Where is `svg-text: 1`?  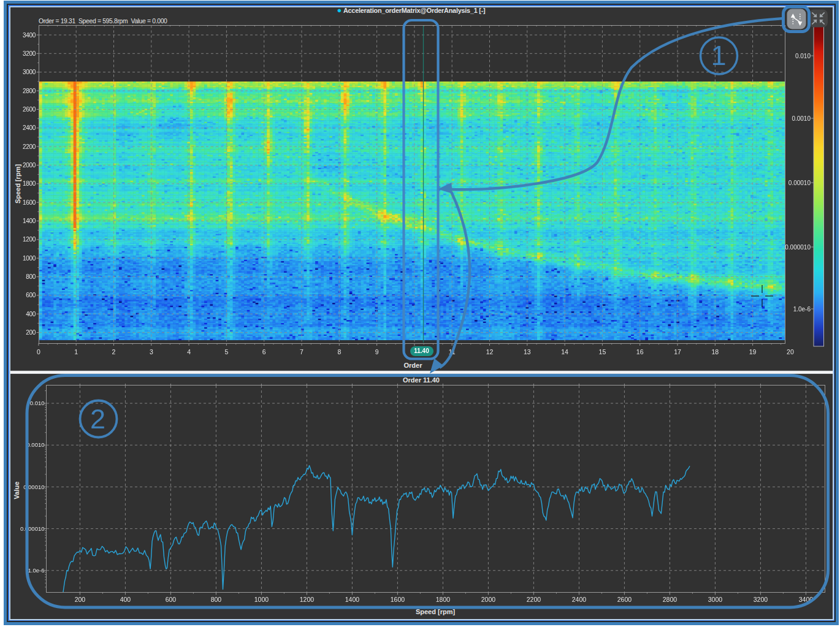
svg-text: 1 is located at coordinates (719, 55).